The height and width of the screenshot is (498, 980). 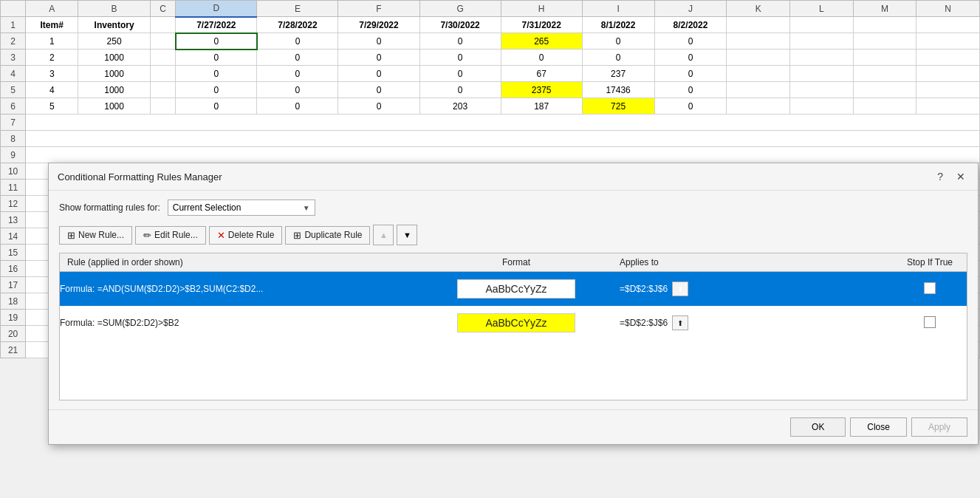 I want to click on cell-g4: 0, so click(x=460, y=74).